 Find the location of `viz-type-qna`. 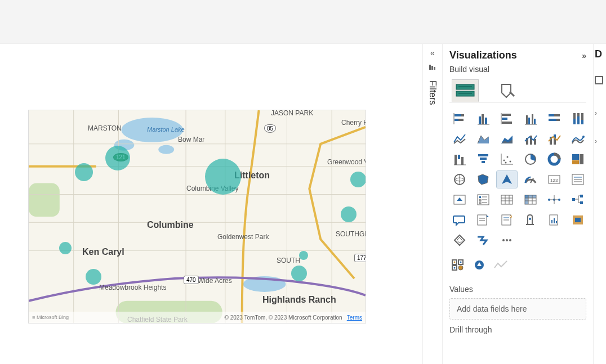

viz-type-qna is located at coordinates (460, 220).